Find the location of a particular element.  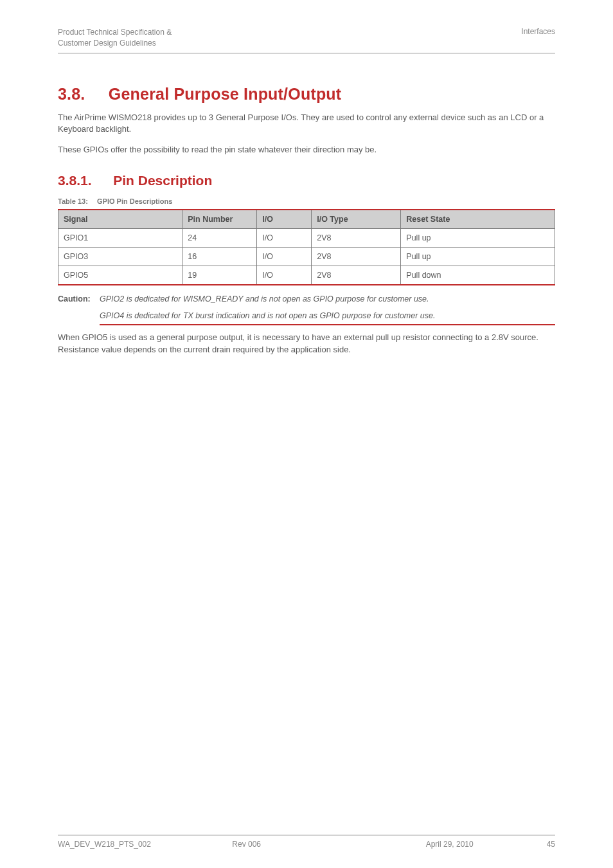

footer-rev: Rev 006 is located at coordinates (248, 844).